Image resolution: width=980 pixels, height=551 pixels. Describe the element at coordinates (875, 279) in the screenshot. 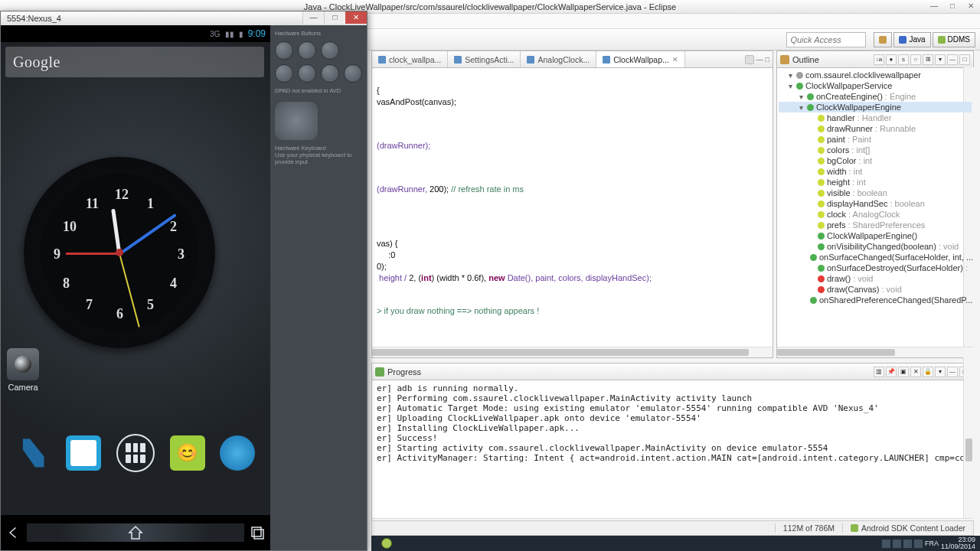

I see `outline-node: draw() : void` at that location.